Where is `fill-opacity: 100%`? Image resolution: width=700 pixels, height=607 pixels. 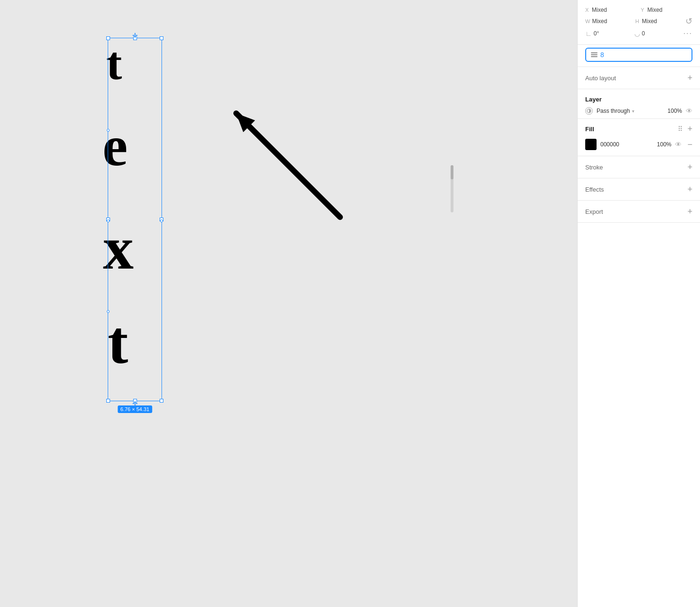 fill-opacity: 100% is located at coordinates (664, 144).